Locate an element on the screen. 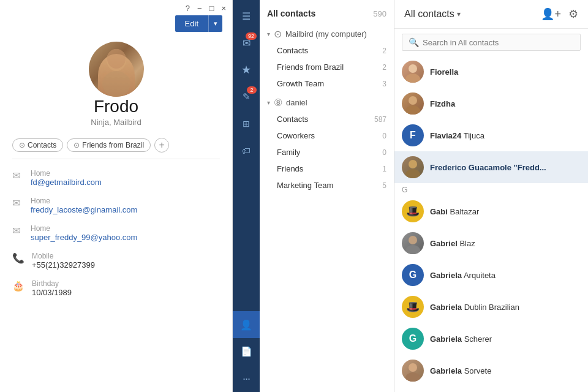  list-item-name: Friends is located at coordinates (290, 169).